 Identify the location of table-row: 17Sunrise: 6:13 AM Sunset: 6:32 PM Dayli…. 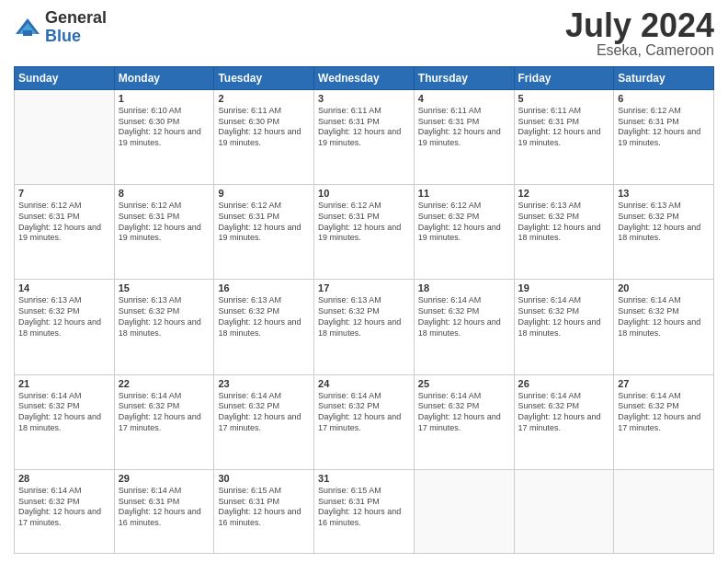
(364, 327).